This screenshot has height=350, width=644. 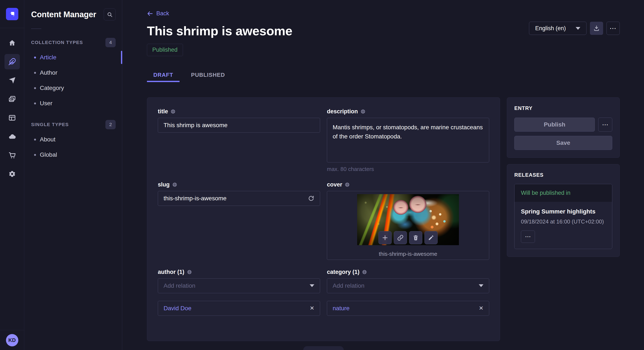 I want to click on relation-link: nature, so click(x=341, y=308).